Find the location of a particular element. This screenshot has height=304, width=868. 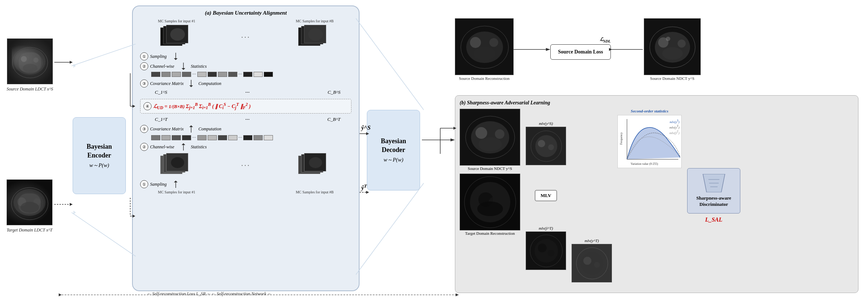

dots-sep-1: ··· is located at coordinates (246, 37).